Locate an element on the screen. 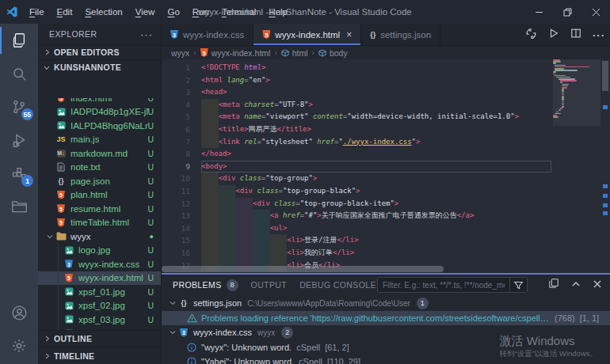  tree-item-planhtml: 5plan.htmlU is located at coordinates (100, 195).